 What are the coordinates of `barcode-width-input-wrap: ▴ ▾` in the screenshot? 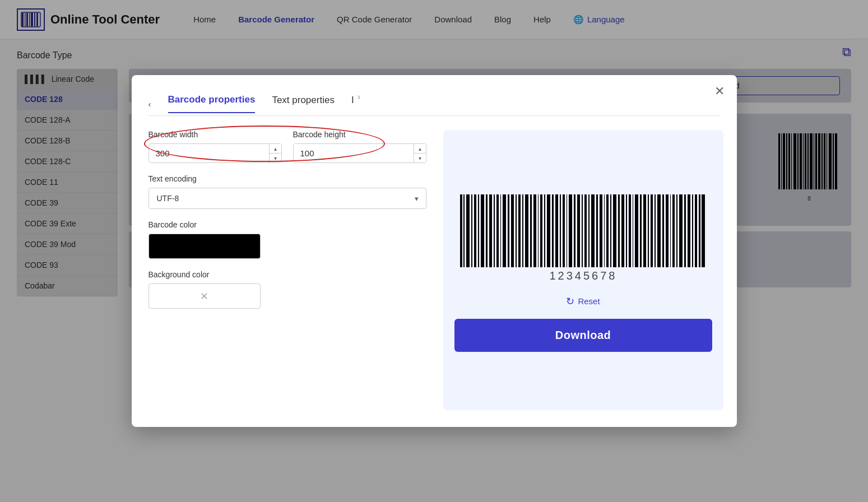 It's located at (215, 154).